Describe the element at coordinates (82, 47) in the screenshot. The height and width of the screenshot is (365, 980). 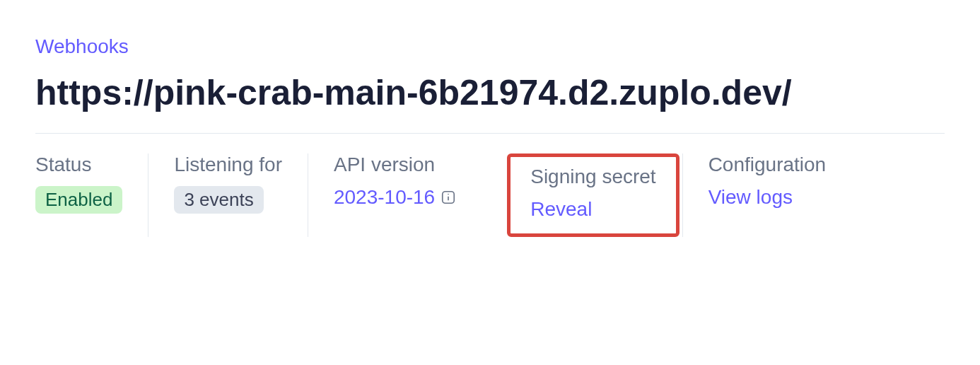
I see `breadcrumb-label: Webhooks` at that location.